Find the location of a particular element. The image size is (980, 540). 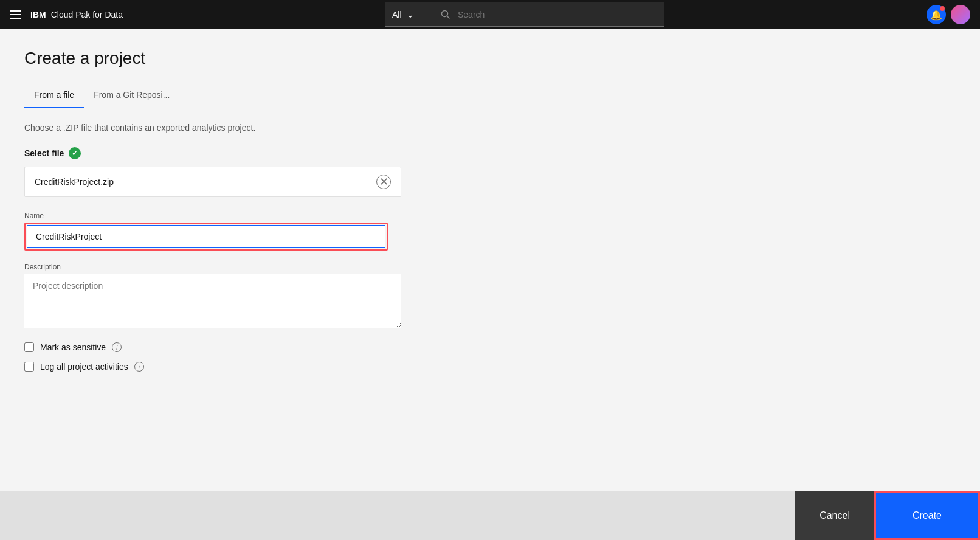

clear-file-icon: ✕ is located at coordinates (384, 182).